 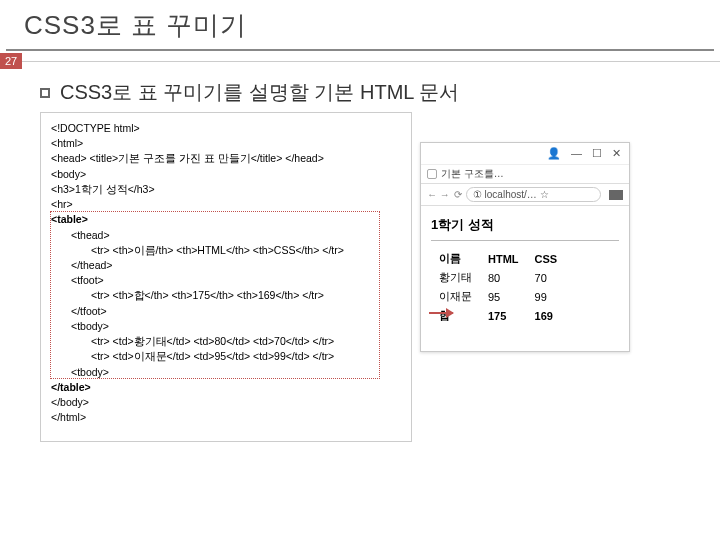 What do you see at coordinates (260, 92) in the screenshot?
I see `subtitle: CSS3로 표 꾸미기를 설명할 기본 HTML 문서` at bounding box center [260, 92].